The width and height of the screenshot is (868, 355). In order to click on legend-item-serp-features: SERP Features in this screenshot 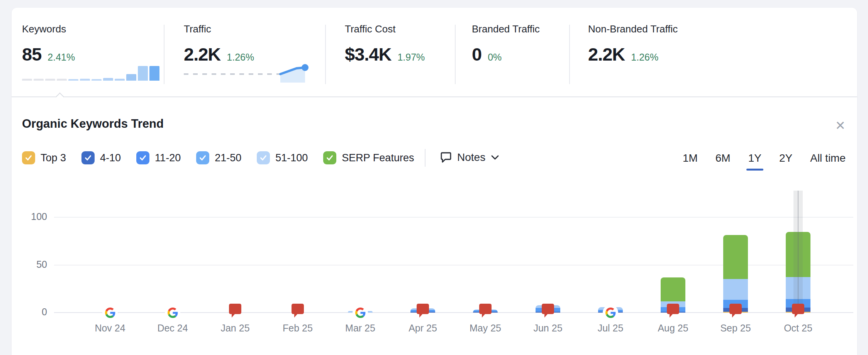, I will do `click(368, 158)`.